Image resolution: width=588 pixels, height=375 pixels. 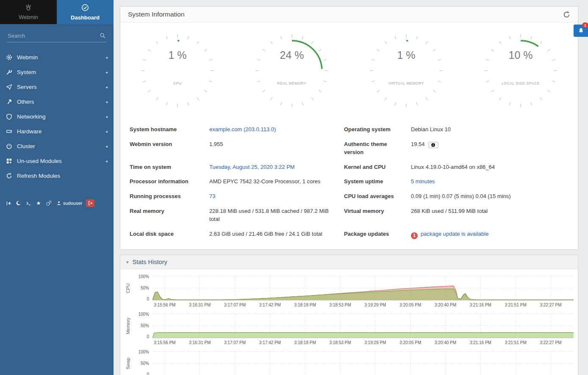 I want to click on package-updates-link: package update is available, so click(x=455, y=234).